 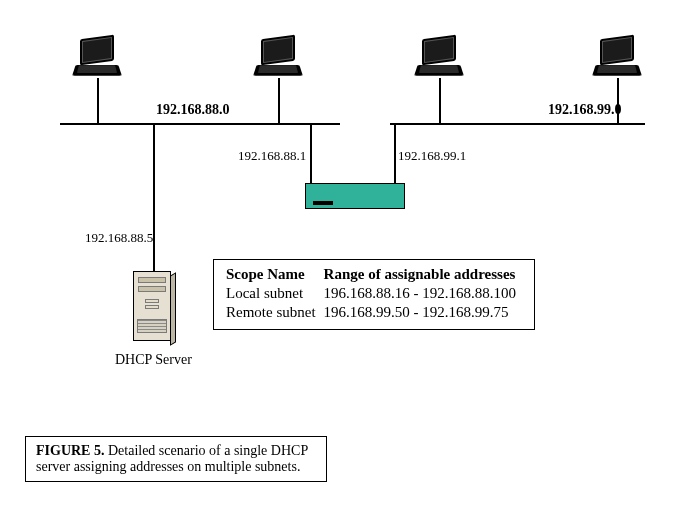 I want to click on scope-range-cell: 196.168.99.50 - 192.168.99.75, so click(x=424, y=312).